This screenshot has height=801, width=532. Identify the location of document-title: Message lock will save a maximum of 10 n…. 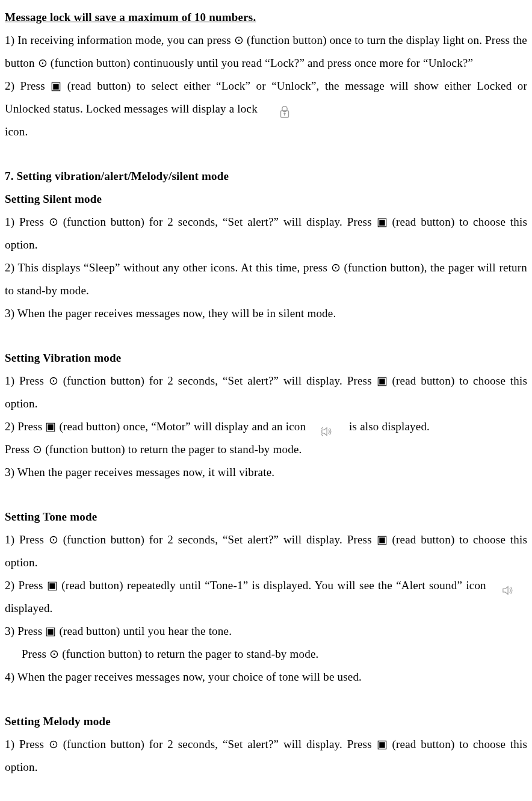
(266, 17).